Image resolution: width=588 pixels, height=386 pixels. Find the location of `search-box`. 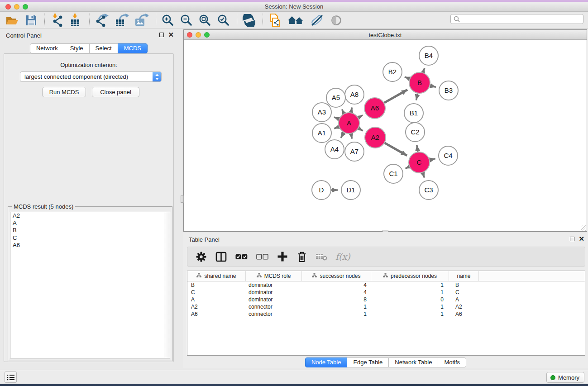

search-box is located at coordinates (517, 19).